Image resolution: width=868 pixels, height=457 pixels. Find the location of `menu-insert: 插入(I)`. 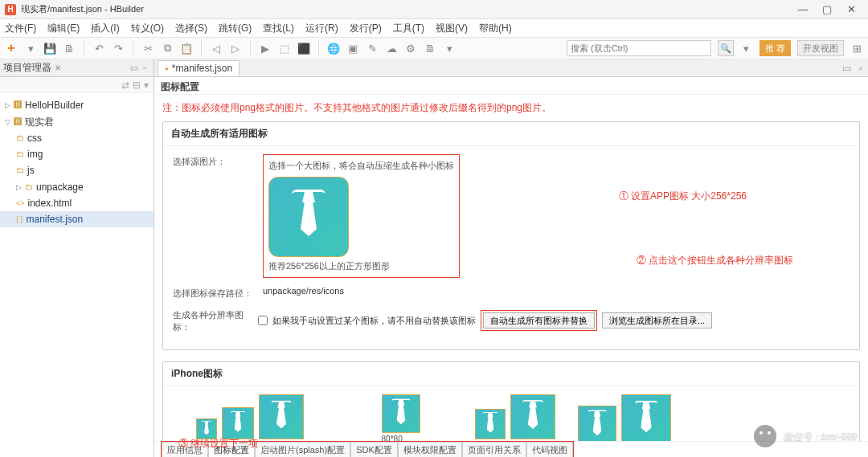

menu-insert: 插入(I) is located at coordinates (104, 29).